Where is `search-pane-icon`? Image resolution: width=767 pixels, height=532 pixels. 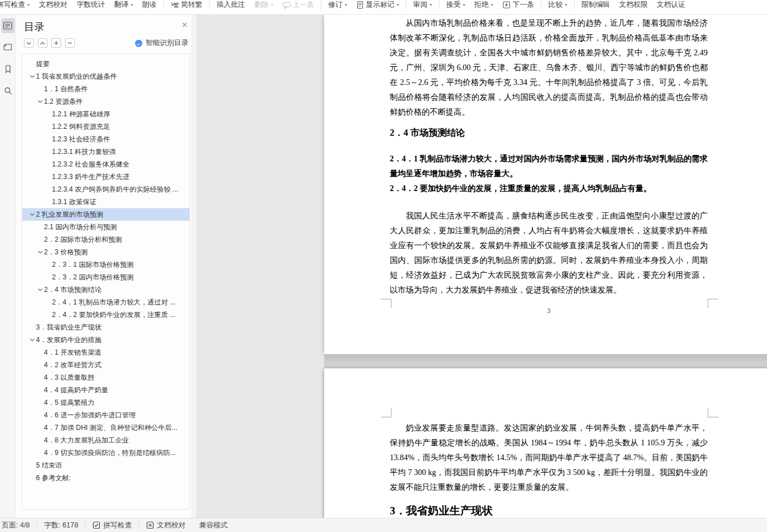
search-pane-icon is located at coordinates (8, 91).